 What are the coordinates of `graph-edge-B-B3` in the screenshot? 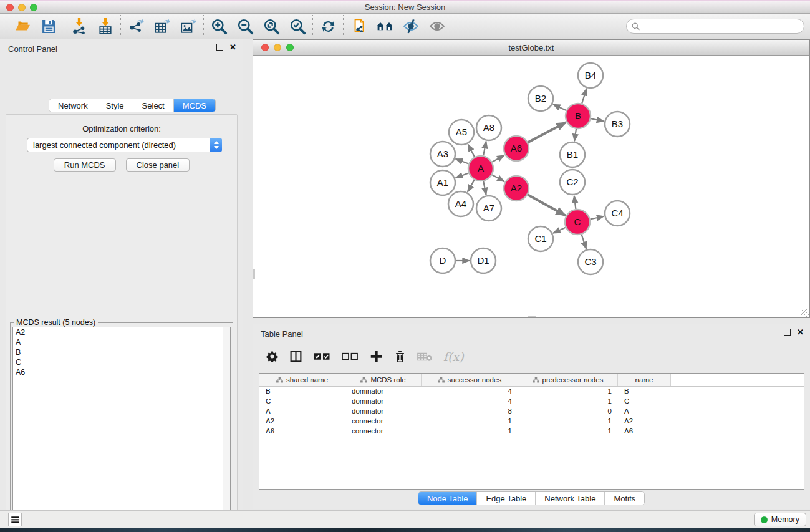 It's located at (597, 120).